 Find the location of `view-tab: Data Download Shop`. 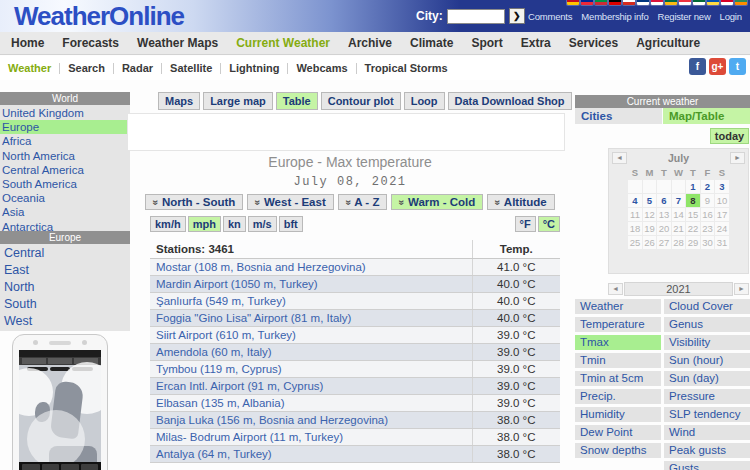

view-tab: Data Download Shop is located at coordinates (510, 101).